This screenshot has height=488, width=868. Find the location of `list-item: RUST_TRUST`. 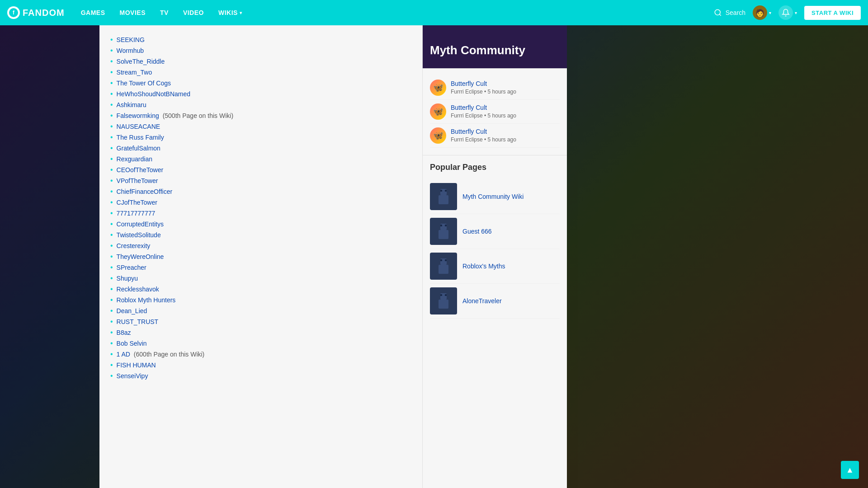

list-item: RUST_TRUST is located at coordinates (261, 322).